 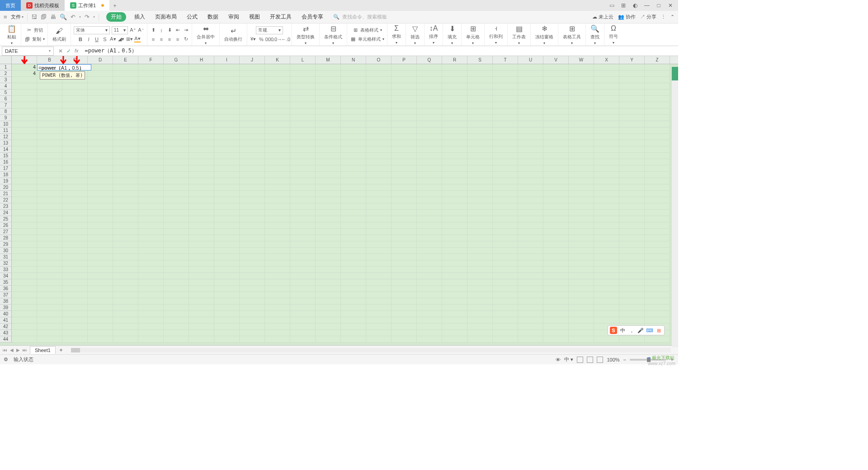 I want to click on row-header: 10, so click(x=6, y=124).